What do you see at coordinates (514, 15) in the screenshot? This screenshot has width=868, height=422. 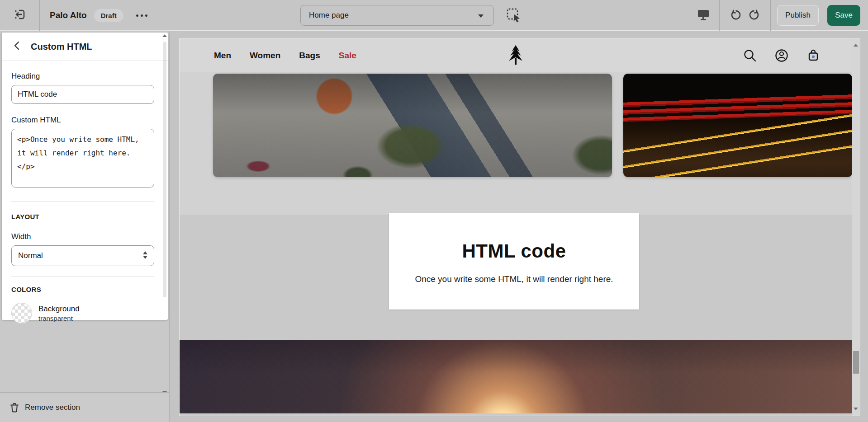 I see `select-element-tool-button` at bounding box center [514, 15].